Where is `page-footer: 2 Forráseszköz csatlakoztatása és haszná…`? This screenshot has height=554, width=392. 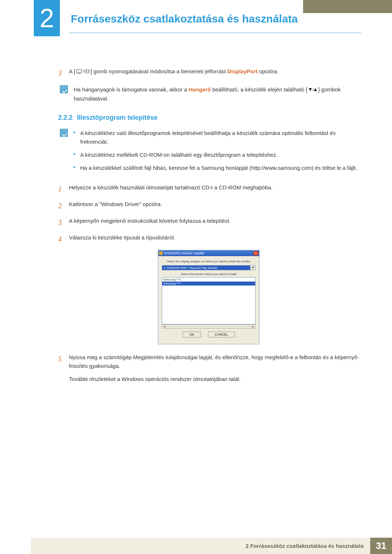
page-footer: 2 Forráseszköz csatlakoztatása és haszná… is located at coordinates (196, 546).